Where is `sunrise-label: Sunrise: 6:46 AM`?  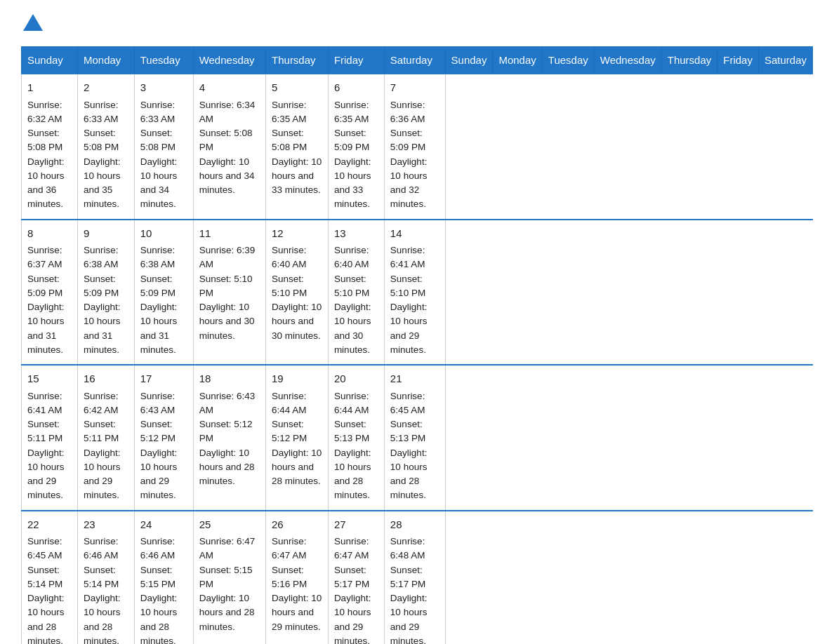
sunrise-label: Sunrise: 6:46 AM is located at coordinates (101, 549).